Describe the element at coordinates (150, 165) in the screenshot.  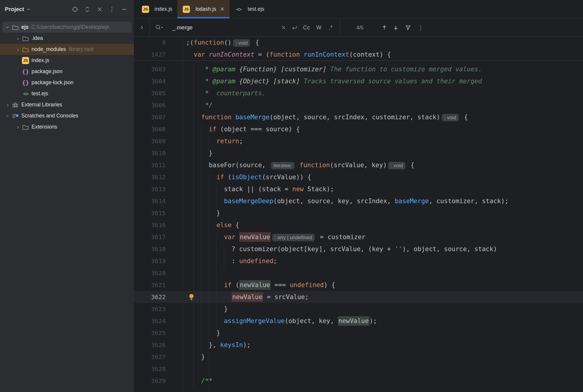
I see `line-number: 3611` at that location.